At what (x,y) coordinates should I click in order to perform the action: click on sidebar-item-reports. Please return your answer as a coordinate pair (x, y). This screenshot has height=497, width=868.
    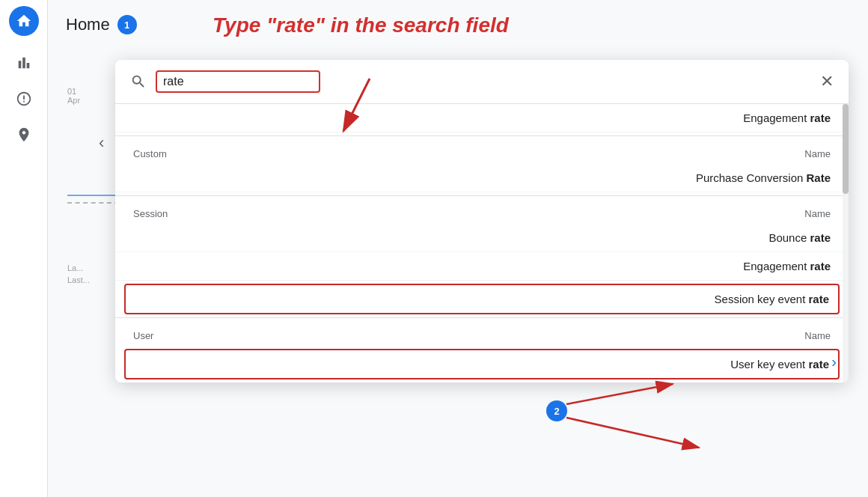
    Looking at the image, I should click on (24, 63).